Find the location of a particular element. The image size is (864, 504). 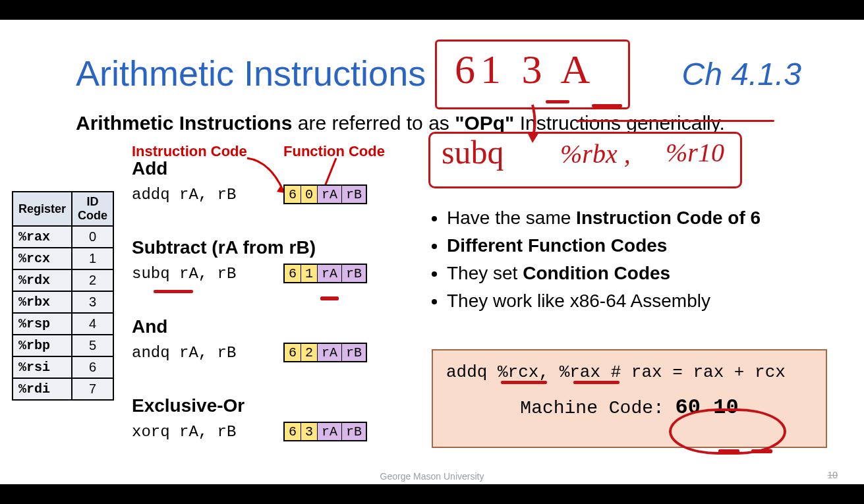

chapter-ref: Ch 4.1.3 is located at coordinates (742, 74).